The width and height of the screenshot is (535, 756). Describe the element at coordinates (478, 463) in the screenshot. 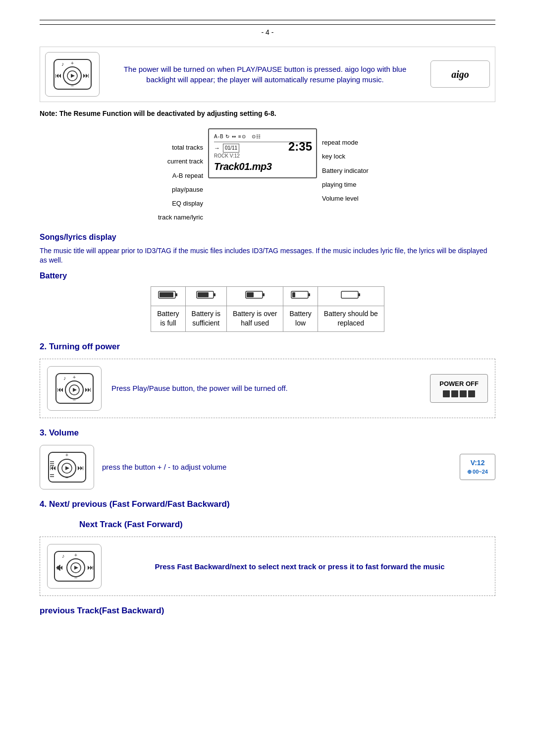

I see `volume-value: V:12` at that location.